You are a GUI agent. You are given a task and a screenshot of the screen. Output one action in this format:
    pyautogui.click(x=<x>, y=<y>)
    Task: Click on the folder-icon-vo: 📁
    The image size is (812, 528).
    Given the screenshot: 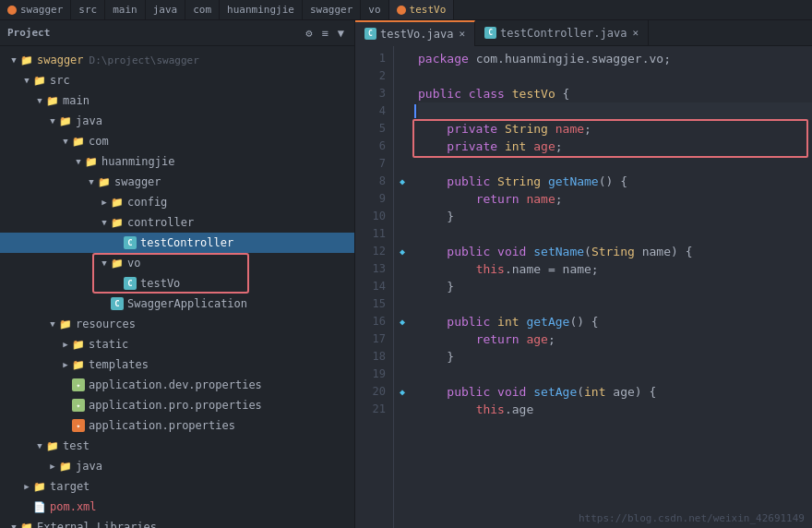 What is the action you would take?
    pyautogui.click(x=117, y=264)
    